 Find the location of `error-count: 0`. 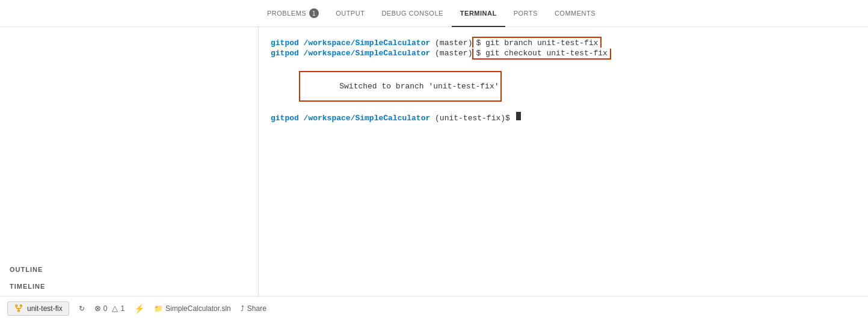

error-count: 0 is located at coordinates (106, 309).